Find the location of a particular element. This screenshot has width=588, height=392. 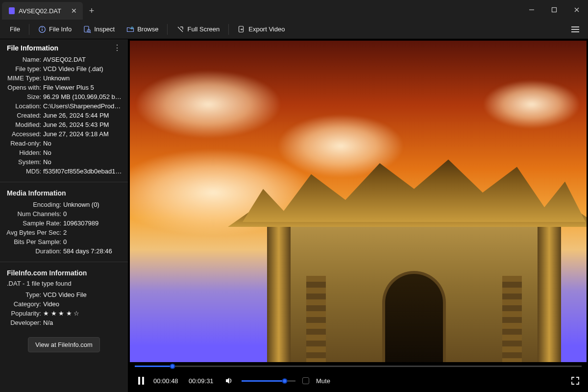

property-value: AVSEQ02.DAT is located at coordinates (83, 60).